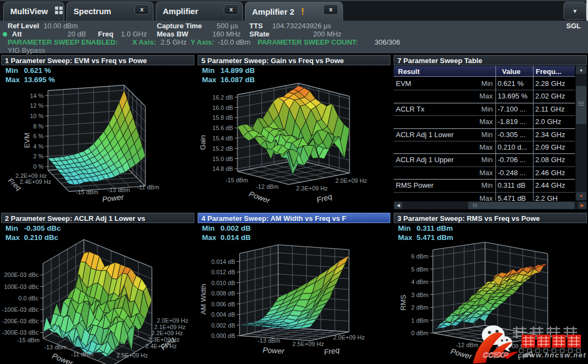 This screenshot has width=588, height=364. Describe the element at coordinates (21, 310) in the screenshot. I see `svg-text: -100E-03 dBc` at that location.